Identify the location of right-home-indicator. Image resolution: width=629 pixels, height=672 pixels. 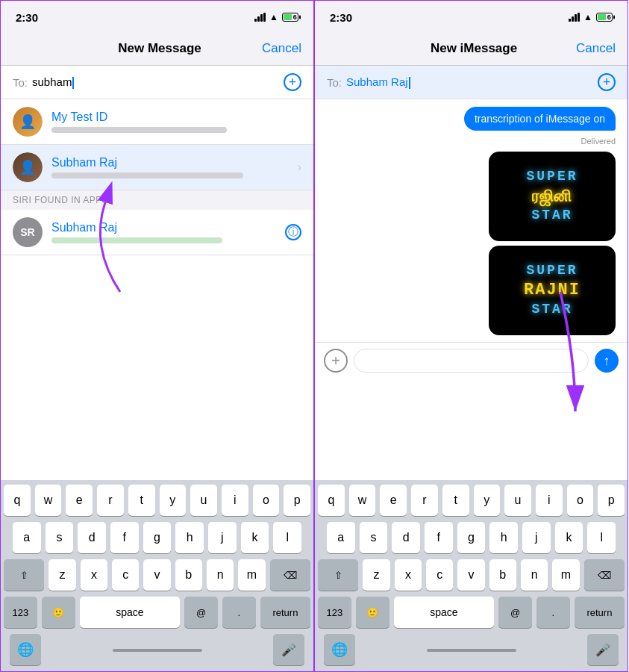
(472, 650).